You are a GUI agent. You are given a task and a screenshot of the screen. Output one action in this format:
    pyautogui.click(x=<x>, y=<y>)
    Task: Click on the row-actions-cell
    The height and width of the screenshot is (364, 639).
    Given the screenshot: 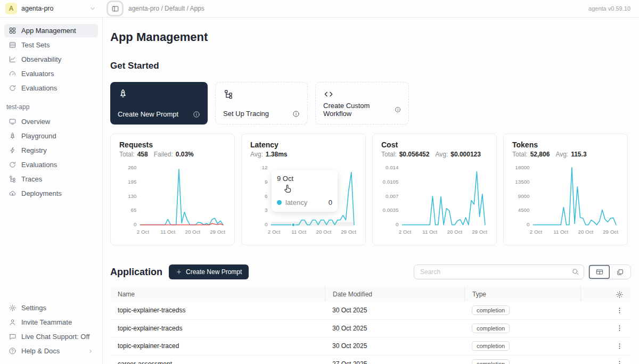 What is the action you would take?
    pyautogui.click(x=606, y=328)
    